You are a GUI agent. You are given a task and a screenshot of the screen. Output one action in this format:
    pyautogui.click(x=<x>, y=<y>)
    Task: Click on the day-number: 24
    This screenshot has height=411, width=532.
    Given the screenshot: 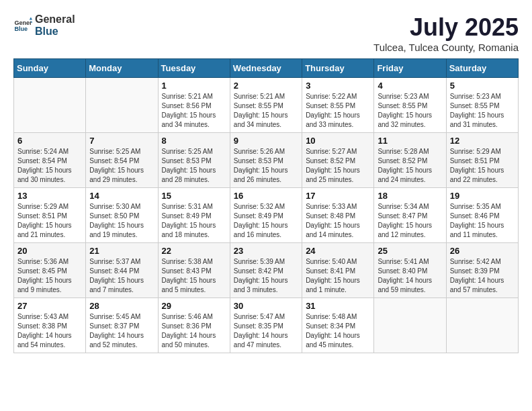 What is the action you would take?
    pyautogui.click(x=338, y=251)
    